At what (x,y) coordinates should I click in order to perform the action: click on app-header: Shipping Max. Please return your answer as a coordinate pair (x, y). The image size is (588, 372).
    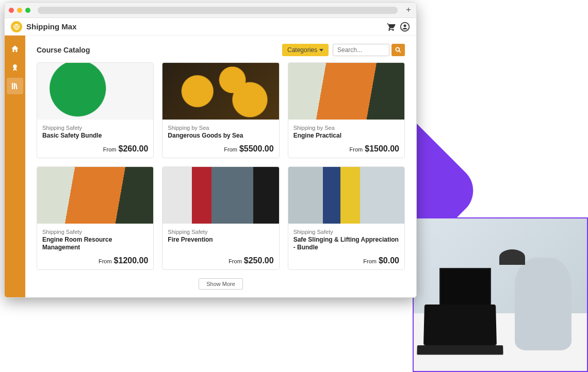
    Looking at the image, I should click on (210, 27).